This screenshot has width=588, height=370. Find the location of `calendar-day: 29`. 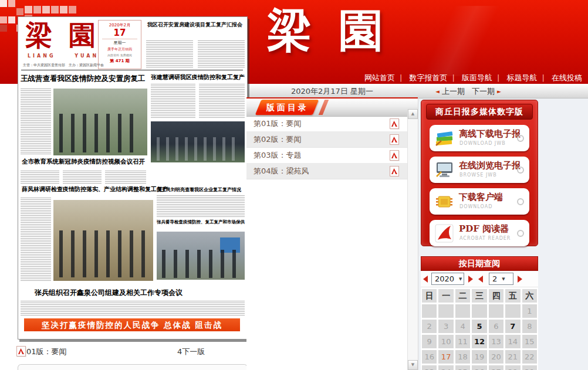

calendar-day: 29 is located at coordinates (529, 368).